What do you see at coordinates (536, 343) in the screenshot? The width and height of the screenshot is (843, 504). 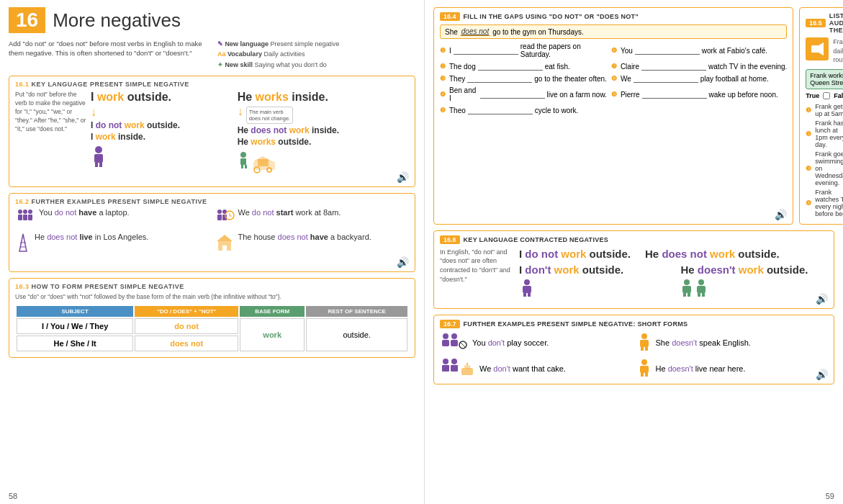 I see `example-16-7-1: You don't play soccer.` at bounding box center [536, 343].